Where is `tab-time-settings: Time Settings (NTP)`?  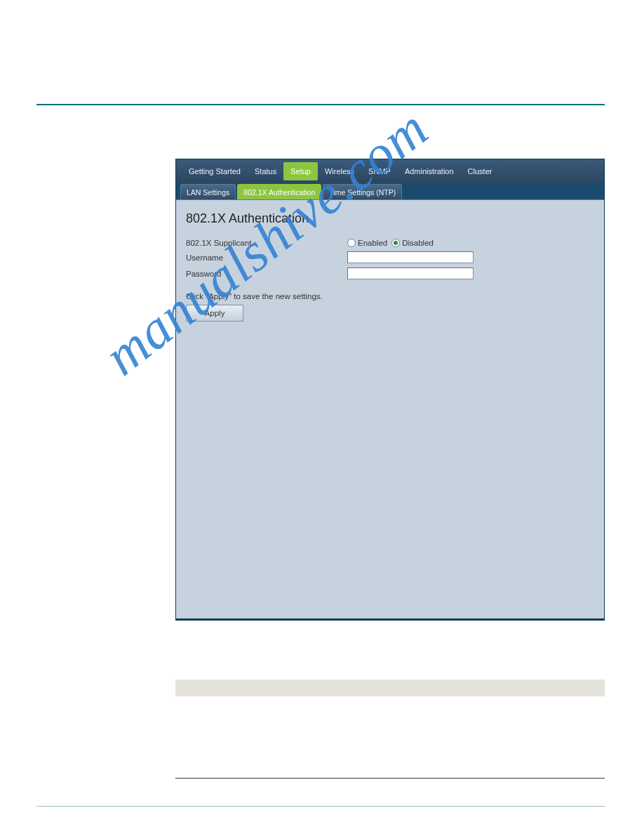 tab-time-settings: Time Settings (NTP) is located at coordinates (362, 192).